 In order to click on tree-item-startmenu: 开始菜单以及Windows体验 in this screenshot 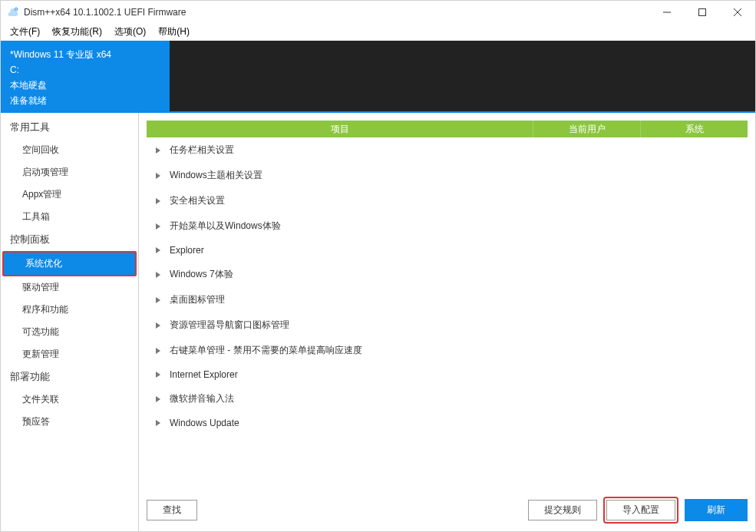, I will do `click(447, 226)`.